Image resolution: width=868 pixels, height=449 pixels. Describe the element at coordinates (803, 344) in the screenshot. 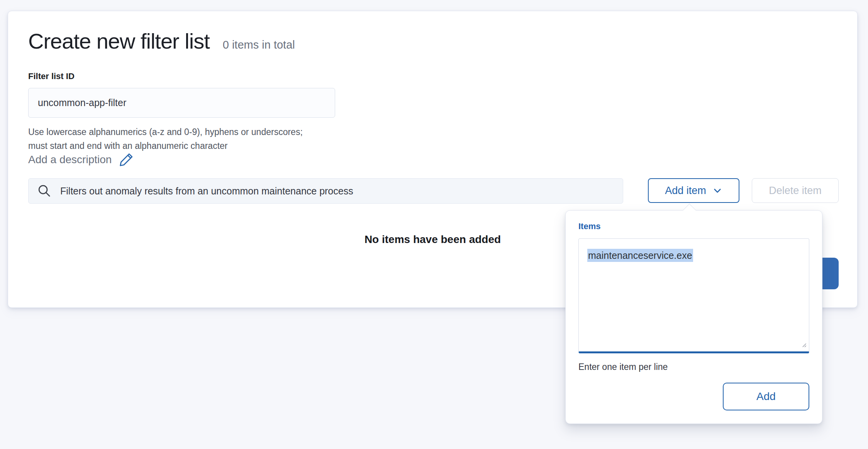

I see `resize-handle-icon` at that location.